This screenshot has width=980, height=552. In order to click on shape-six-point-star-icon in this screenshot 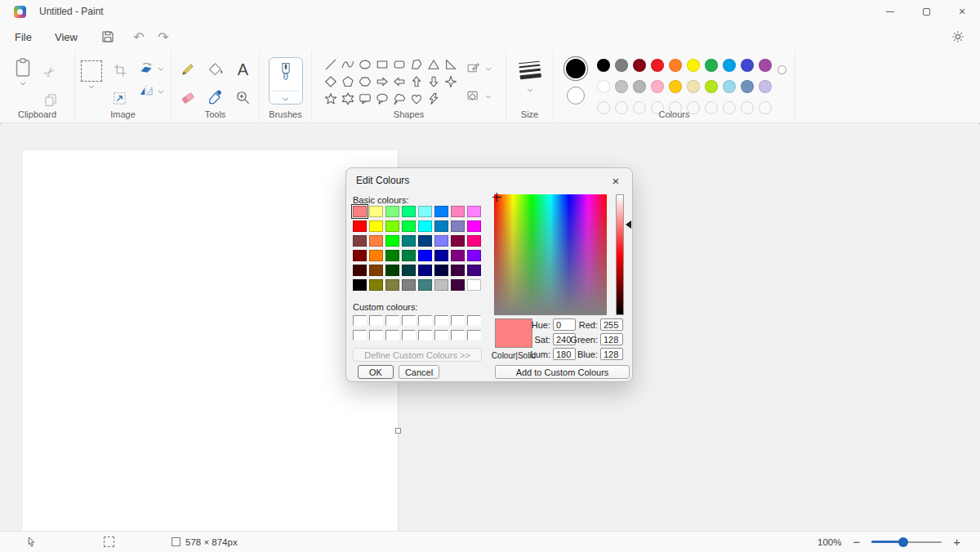, I will do `click(348, 98)`.